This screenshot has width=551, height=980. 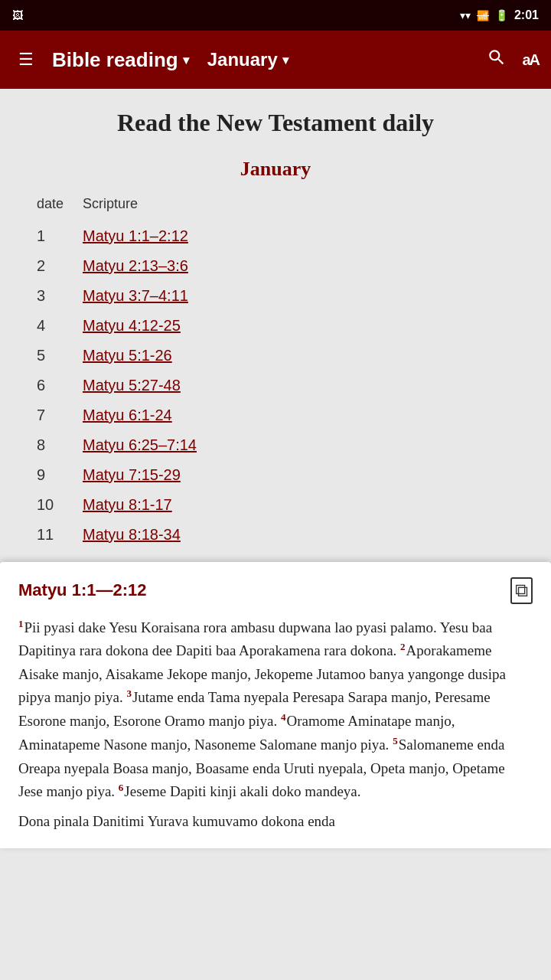 I want to click on scripture-link: Matyu 6:25–7:14, so click(x=139, y=445).